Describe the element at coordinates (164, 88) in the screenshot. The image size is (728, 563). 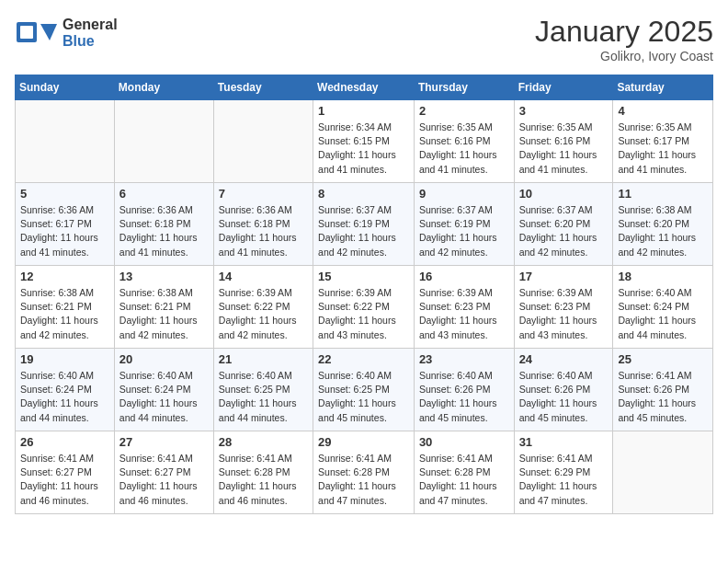
I see `weekday-header-monday: Monday` at that location.